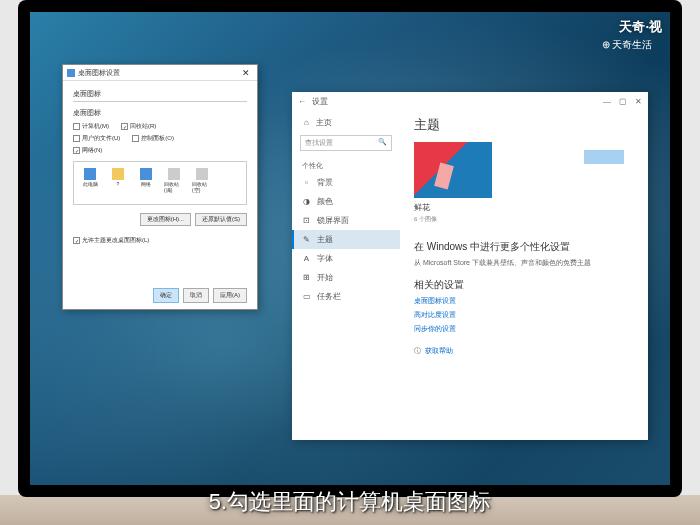 The image size is (700, 525). I want to click on sidebar-item-lockscreen: ⊡锁屏界面, so click(346, 220).